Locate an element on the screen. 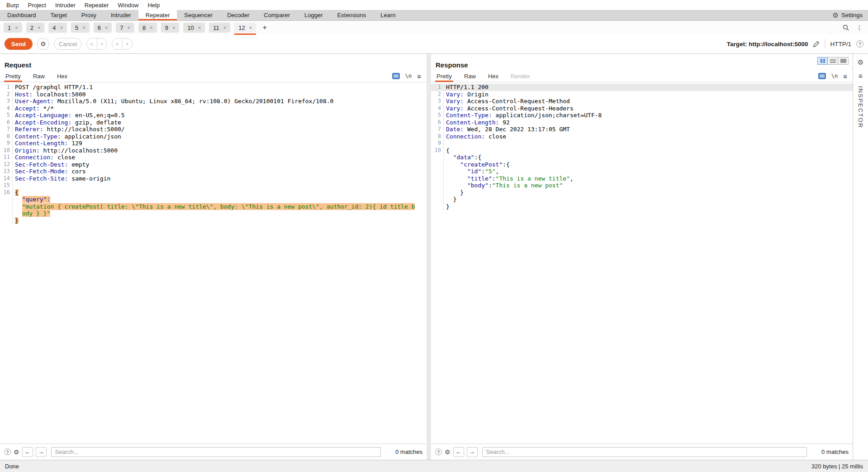  panel-splitter is located at coordinates (429, 257).